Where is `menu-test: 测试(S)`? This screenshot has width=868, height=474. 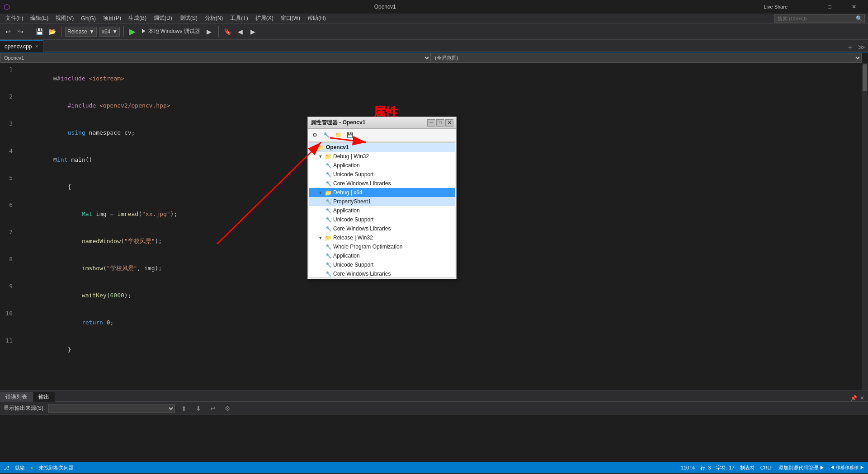
menu-test: 测试(S) is located at coordinates (189, 18).